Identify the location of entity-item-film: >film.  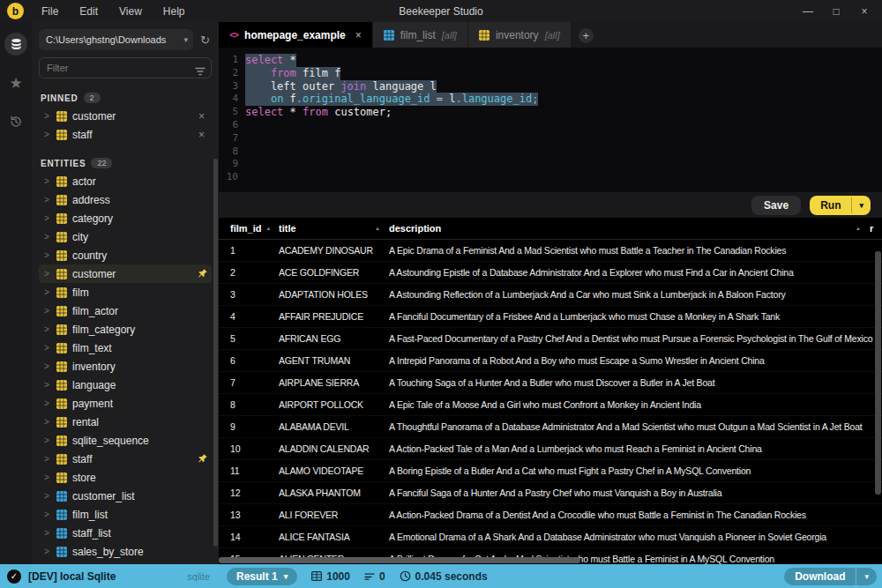
(125, 293).